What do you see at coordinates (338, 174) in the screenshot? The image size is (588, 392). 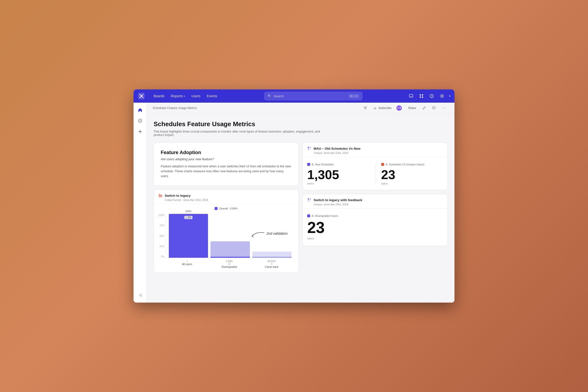 I see `series-b-block: B. New Schedules 1,305 users` at bounding box center [338, 174].